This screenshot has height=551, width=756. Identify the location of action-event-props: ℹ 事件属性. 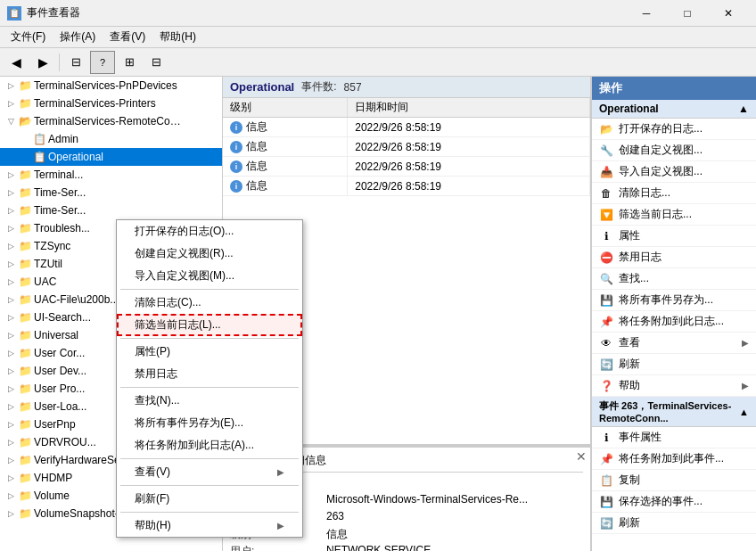
(674, 438).